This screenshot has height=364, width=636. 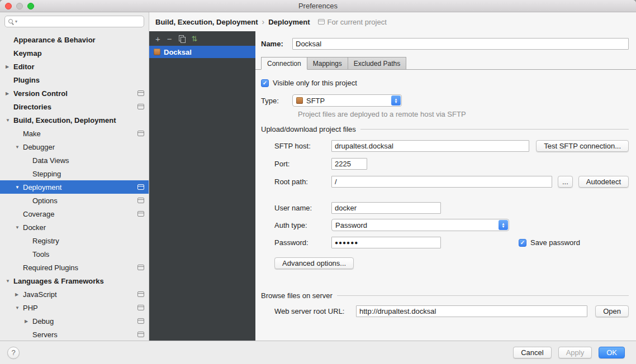 I want to click on name-input, so click(x=461, y=44).